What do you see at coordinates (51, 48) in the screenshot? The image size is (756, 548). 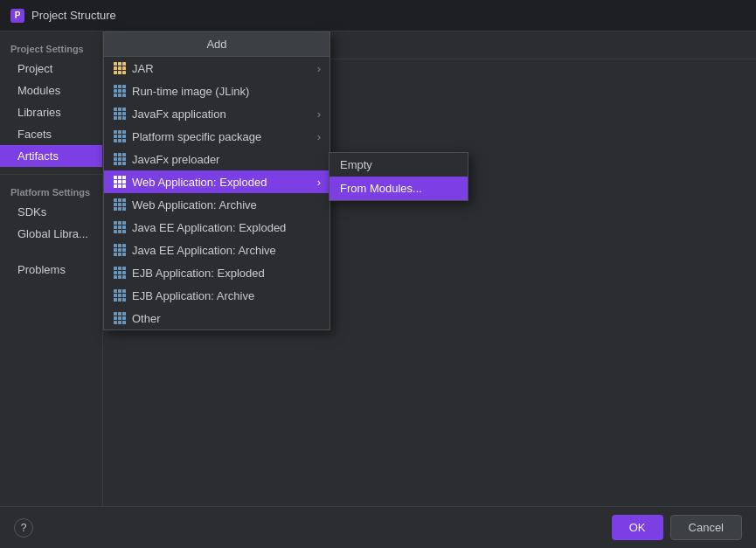 I see `project-settings-label: Project Settings` at bounding box center [51, 48].